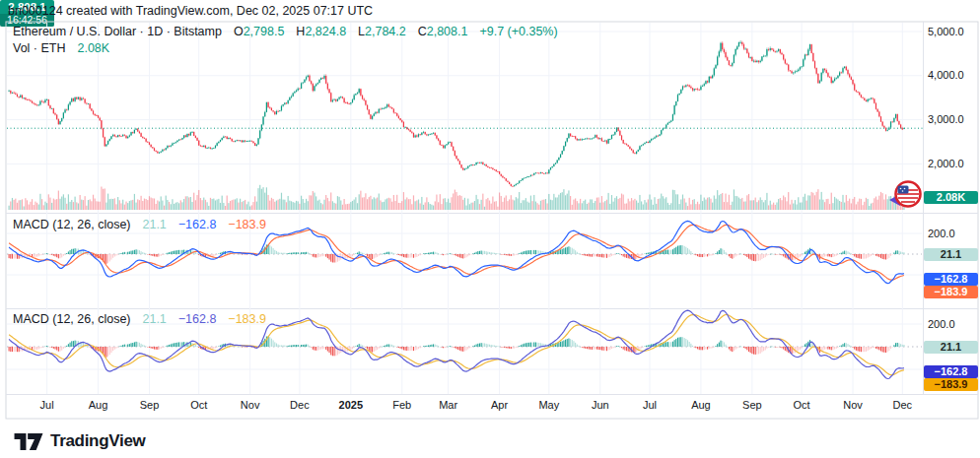 The image size is (980, 458). I want to click on macd2-signal-badge: −183.9, so click(950, 384).